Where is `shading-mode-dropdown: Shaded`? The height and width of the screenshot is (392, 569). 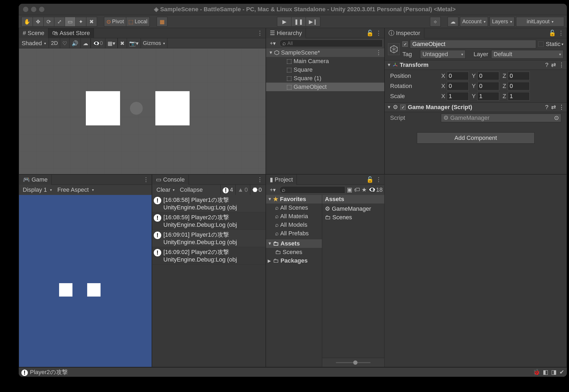 shading-mode-dropdown: Shaded is located at coordinates (34, 43).